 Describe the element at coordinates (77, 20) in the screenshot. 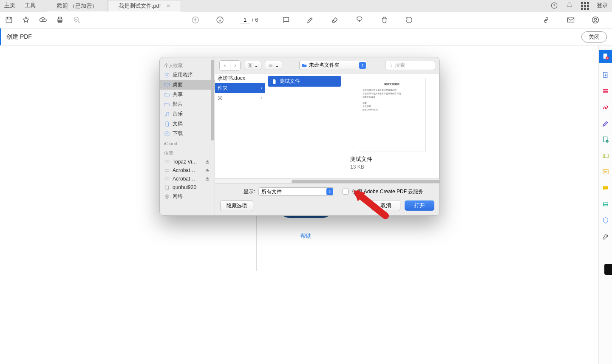

I see `zoom-out-icon` at that location.